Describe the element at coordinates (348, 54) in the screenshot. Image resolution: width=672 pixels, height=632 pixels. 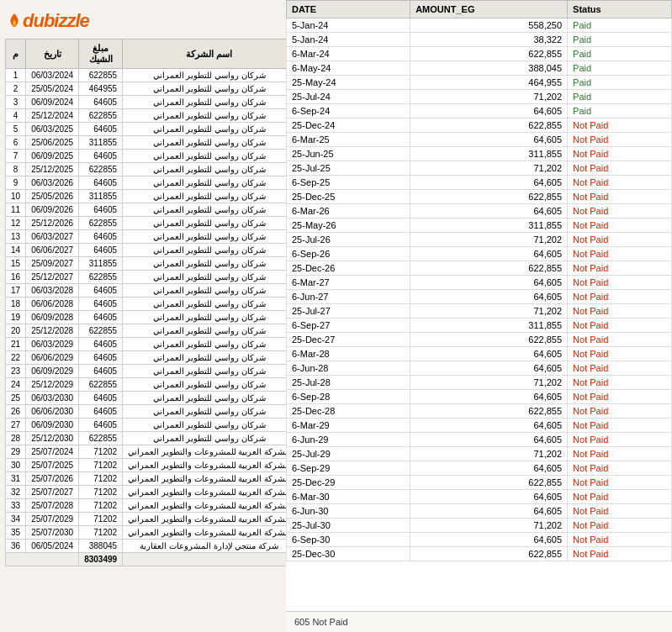
I see `right-row-date: 6-Mar-24` at that location.